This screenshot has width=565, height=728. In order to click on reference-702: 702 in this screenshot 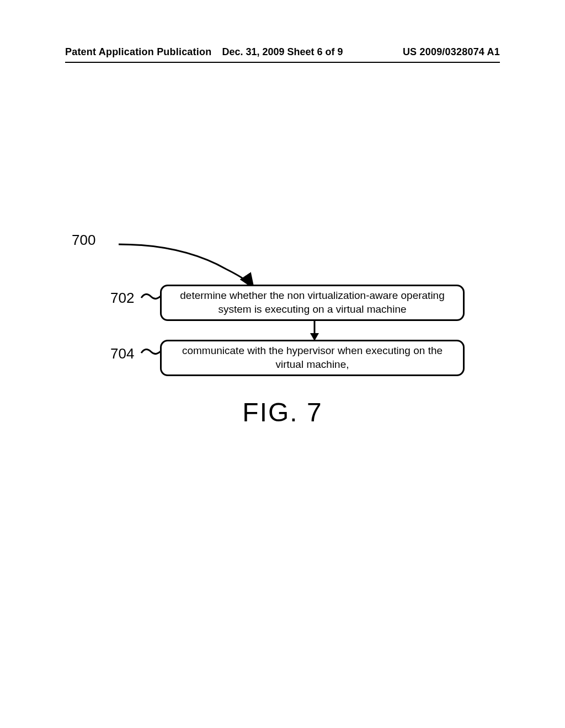, I will do `click(122, 298)`.